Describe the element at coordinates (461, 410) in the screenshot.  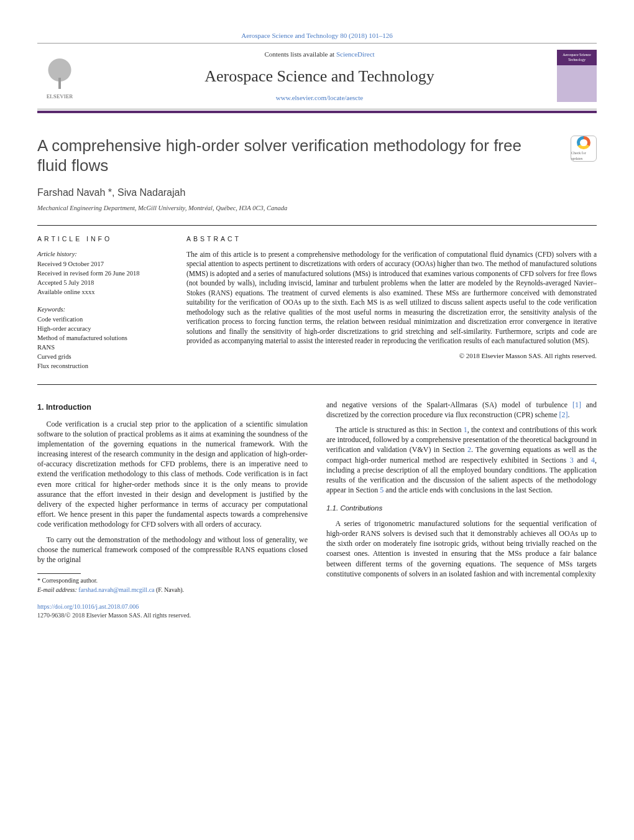
I see `body-paragraph: and negative versions of the Spalart-All…` at that location.